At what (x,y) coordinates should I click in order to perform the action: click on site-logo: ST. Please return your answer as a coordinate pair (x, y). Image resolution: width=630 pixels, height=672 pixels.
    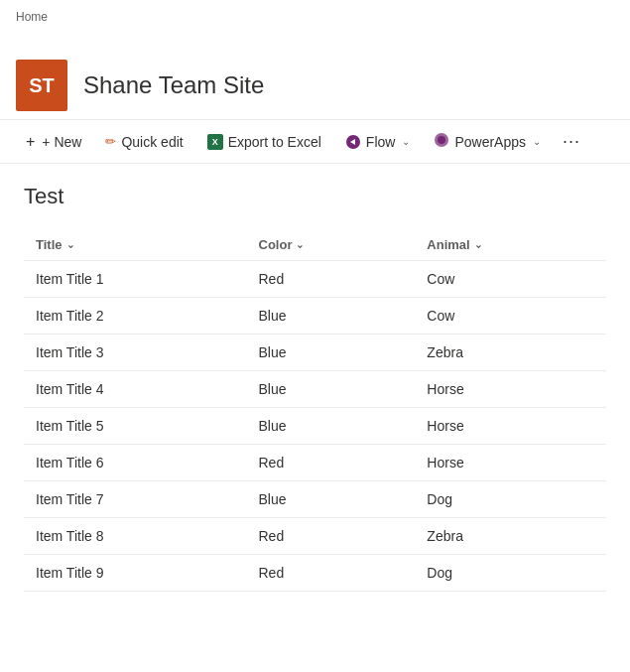
    Looking at the image, I should click on (42, 85).